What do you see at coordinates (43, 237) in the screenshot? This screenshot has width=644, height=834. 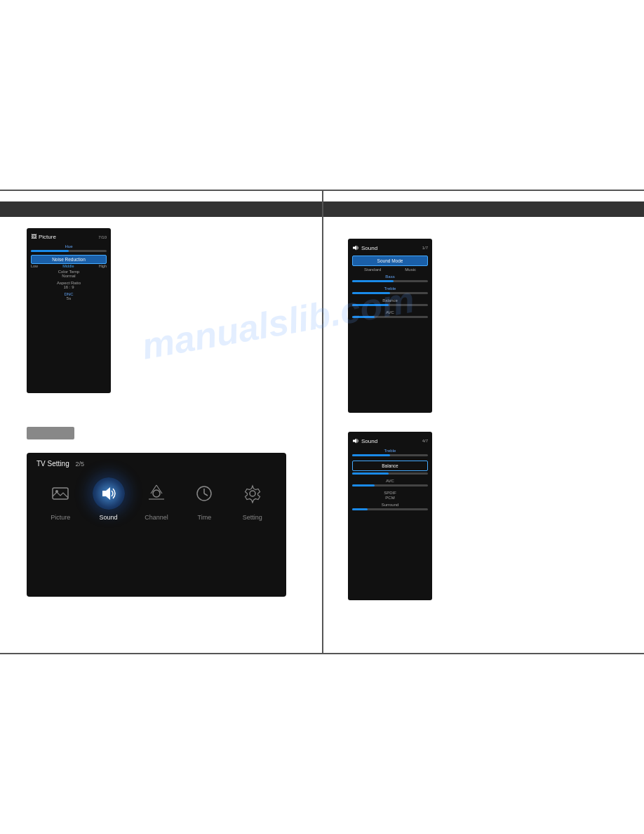 I see `picture-screen-title: 🖼 Picture` at bounding box center [43, 237].